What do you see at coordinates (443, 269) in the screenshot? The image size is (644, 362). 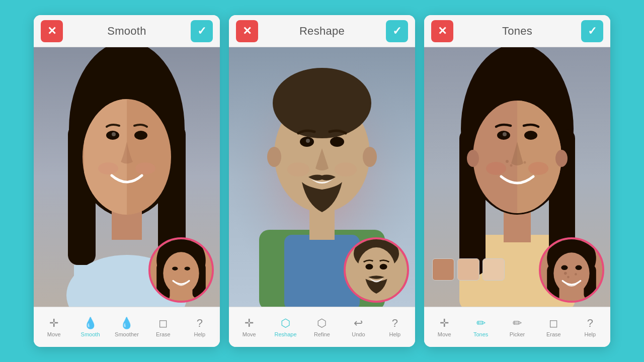 I see `tone-swatch-dark` at bounding box center [443, 269].